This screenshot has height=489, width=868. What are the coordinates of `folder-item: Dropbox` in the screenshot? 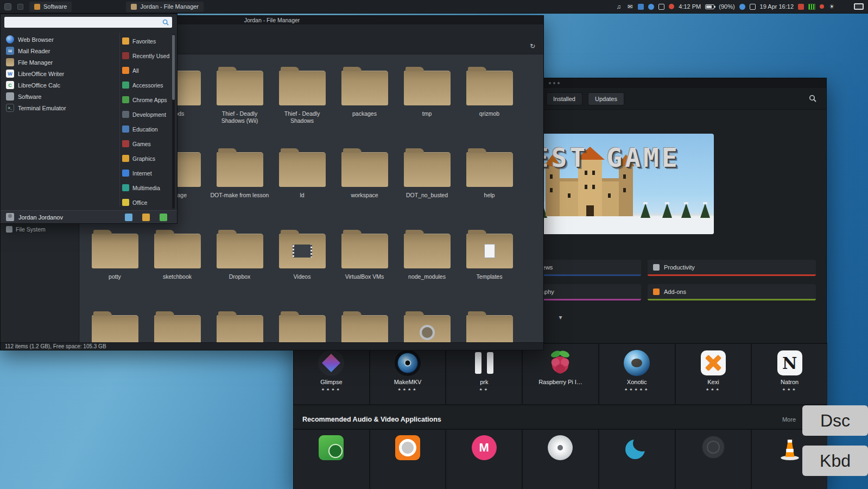 It's located at (240, 270).